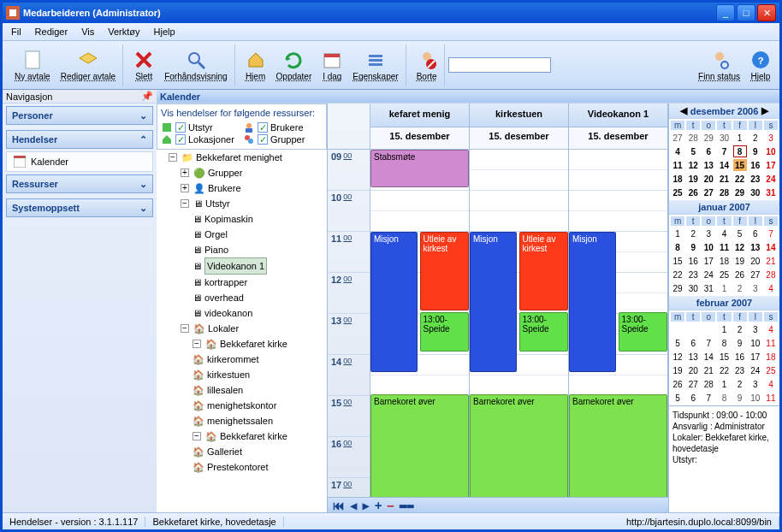 This screenshot has width=782, height=532. What do you see at coordinates (726, 13) in the screenshot?
I see `minimize-button: _` at bounding box center [726, 13].